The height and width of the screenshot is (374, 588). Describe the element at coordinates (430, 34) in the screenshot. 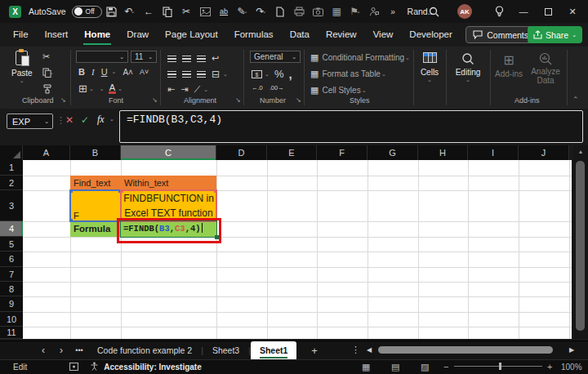

I see `tab-developer: Developer` at that location.